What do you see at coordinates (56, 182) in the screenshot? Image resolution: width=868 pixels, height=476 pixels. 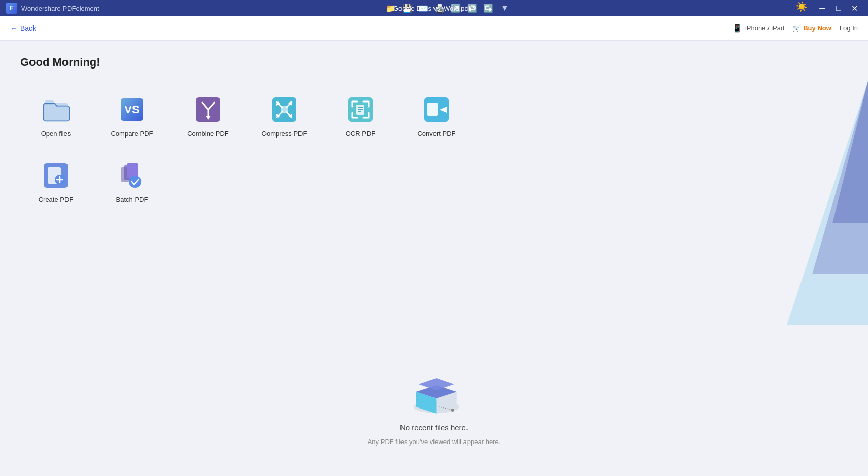 I see `tool-create-pdf: Create PDF` at bounding box center [56, 182].